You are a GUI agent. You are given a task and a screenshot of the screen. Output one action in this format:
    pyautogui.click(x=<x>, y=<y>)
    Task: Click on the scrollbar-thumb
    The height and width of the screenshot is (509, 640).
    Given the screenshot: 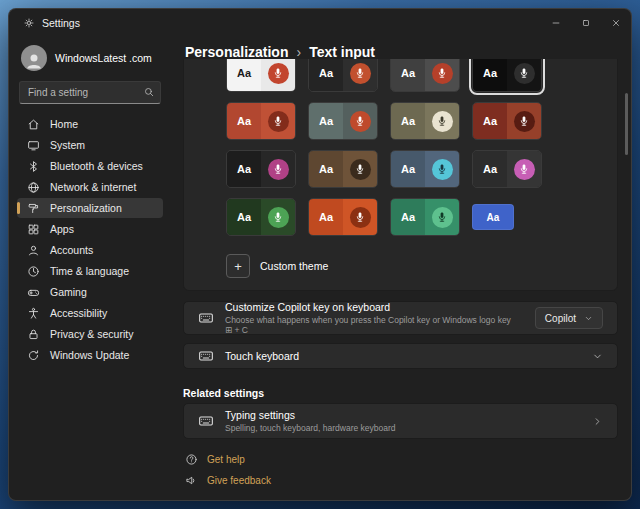 What is the action you would take?
    pyautogui.click(x=626, y=124)
    